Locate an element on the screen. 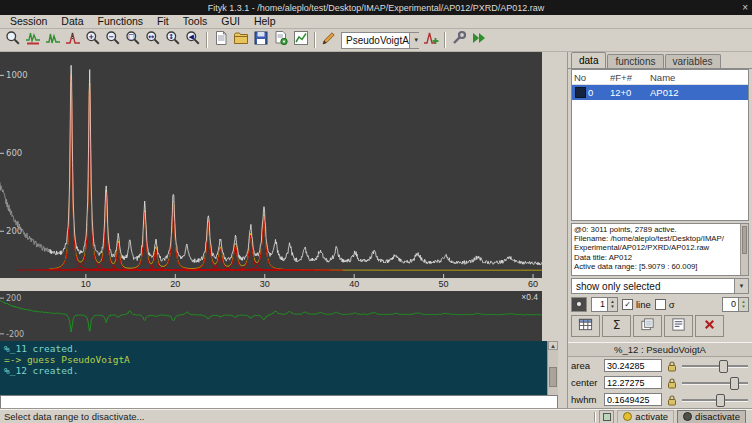  fit-settings-button is located at coordinates (459, 40).